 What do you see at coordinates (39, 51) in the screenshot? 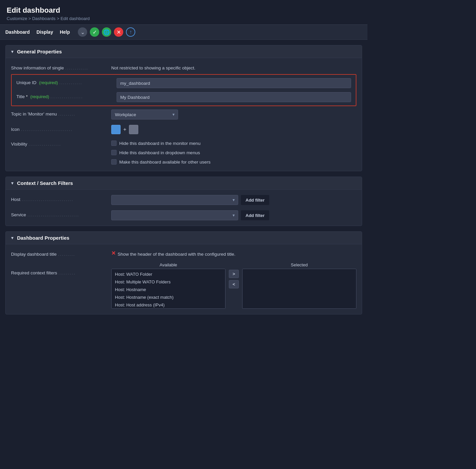
I see `general-properties-title: General Properties` at bounding box center [39, 51].